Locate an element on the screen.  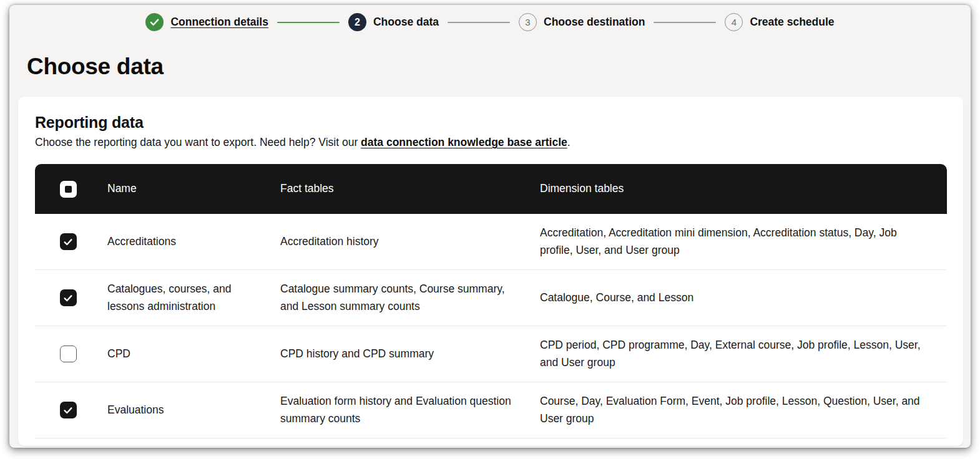
row-dimension-tables-cell: CPD period, CPD programme, Day, External… is located at coordinates (740, 354).